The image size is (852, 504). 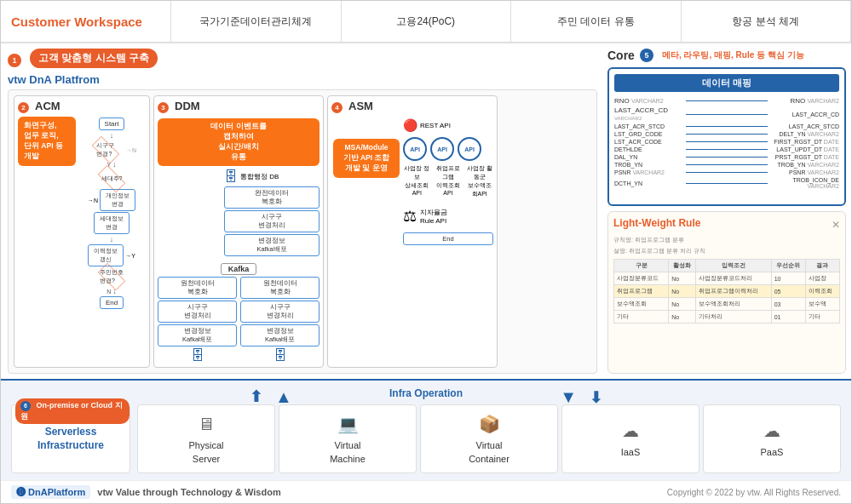 I want to click on infra-paas: ☁ PaaS, so click(x=772, y=439).